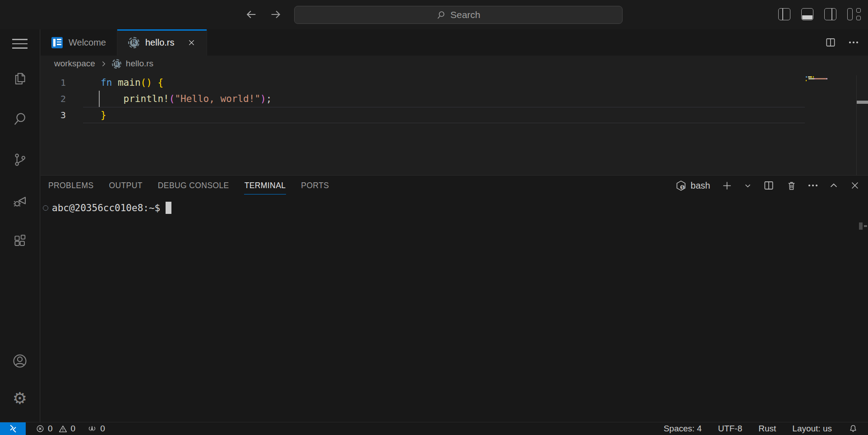 The width and height of the screenshot is (868, 435). What do you see at coordinates (862, 125) in the screenshot?
I see `overview-ruler` at bounding box center [862, 125].